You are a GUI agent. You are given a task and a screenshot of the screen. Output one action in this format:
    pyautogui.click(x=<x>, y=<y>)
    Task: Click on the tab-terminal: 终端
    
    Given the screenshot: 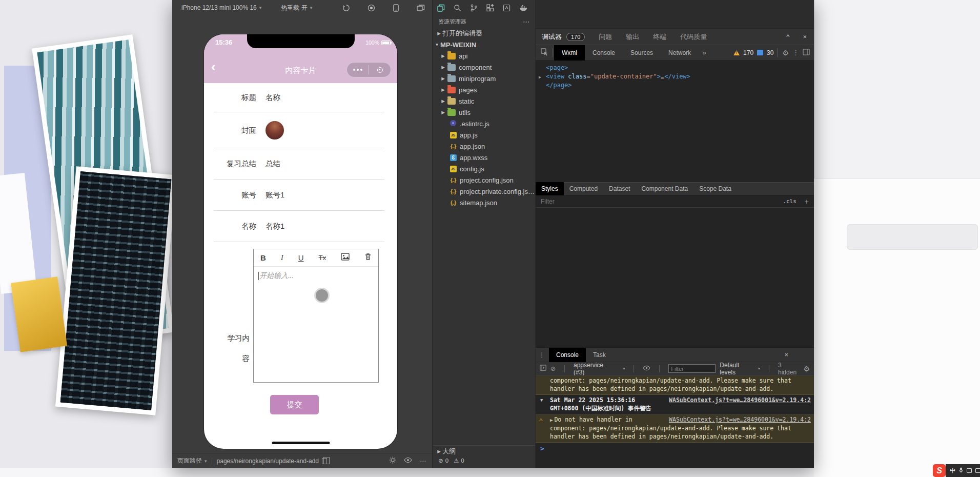 What is the action you would take?
    pyautogui.click(x=660, y=37)
    